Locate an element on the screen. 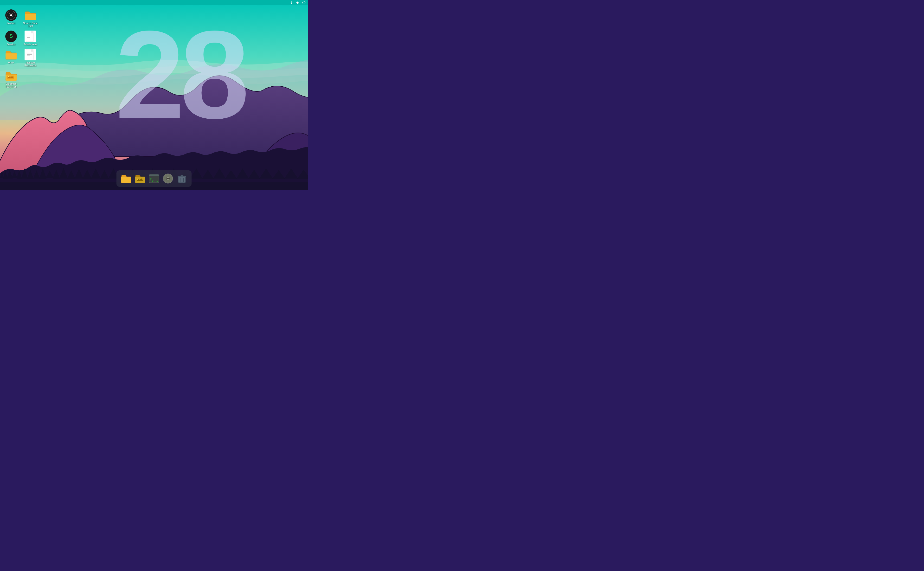 This screenshot has width=924, height=571. topbar is located at coordinates (154, 3).